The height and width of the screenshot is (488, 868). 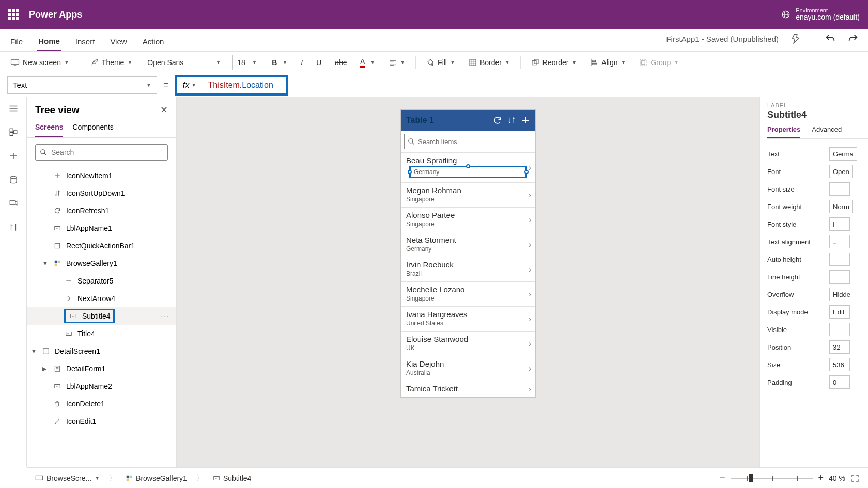 What do you see at coordinates (840, 312) in the screenshot?
I see `property-value: Edit` at bounding box center [840, 312].